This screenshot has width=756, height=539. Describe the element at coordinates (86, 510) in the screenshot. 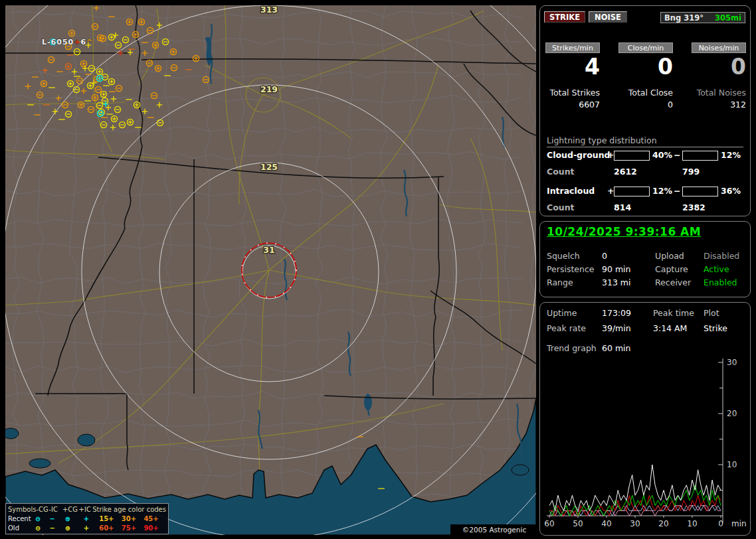

I see `legend-col-pos-ic: +IC` at that location.